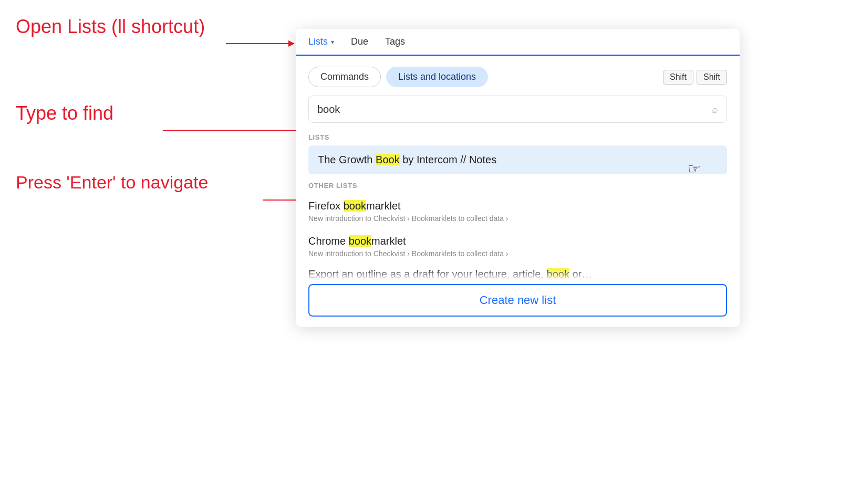 The image size is (851, 504). Describe the element at coordinates (359, 42) in the screenshot. I see `nav-due: Due` at that location.